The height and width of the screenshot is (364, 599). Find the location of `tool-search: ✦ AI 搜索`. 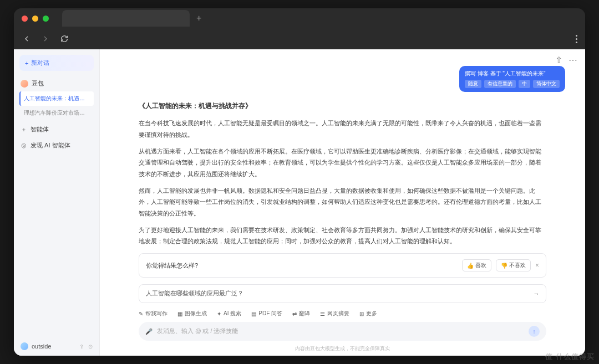

tool-search: ✦ AI 搜索 is located at coordinates (229, 314).